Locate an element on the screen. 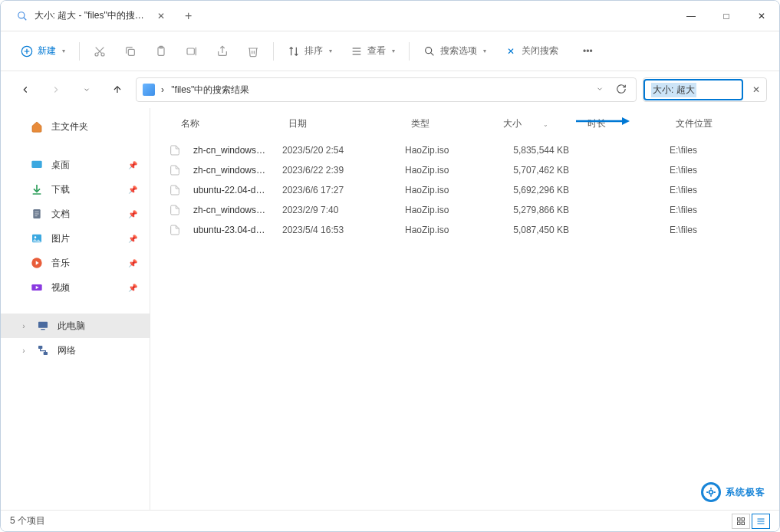  sidebar-item-music: 音乐 📌 is located at coordinates (75, 263).